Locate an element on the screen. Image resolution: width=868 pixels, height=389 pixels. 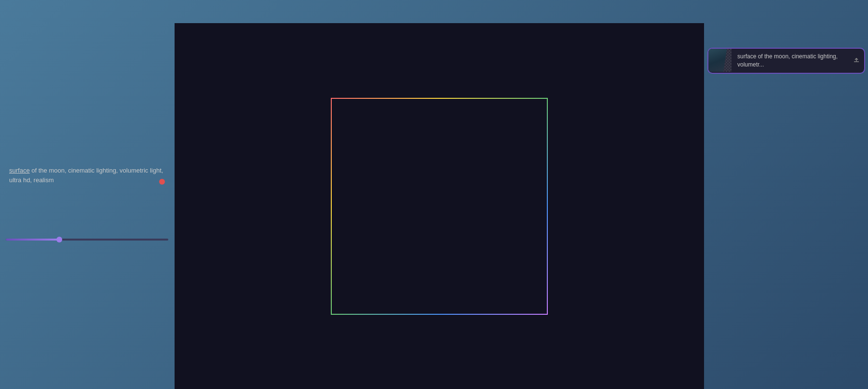
image-card-inner: surface of the moon, cinematic lighting,… is located at coordinates (786, 61).